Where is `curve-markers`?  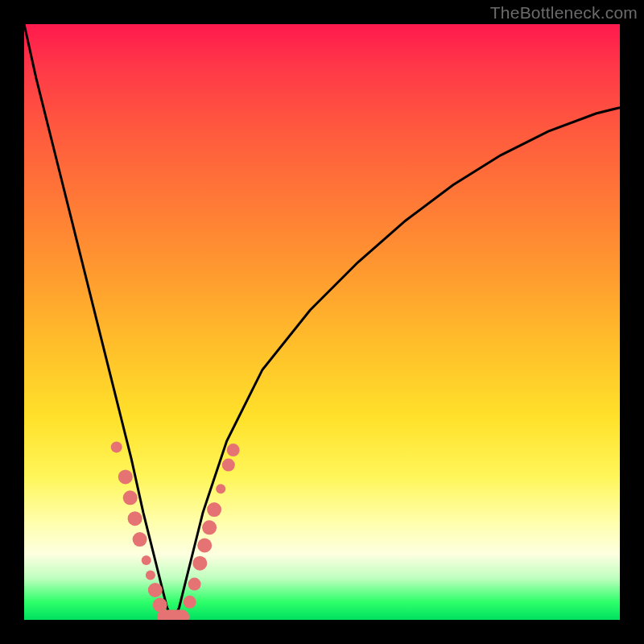 curve-markers is located at coordinates (175, 530).